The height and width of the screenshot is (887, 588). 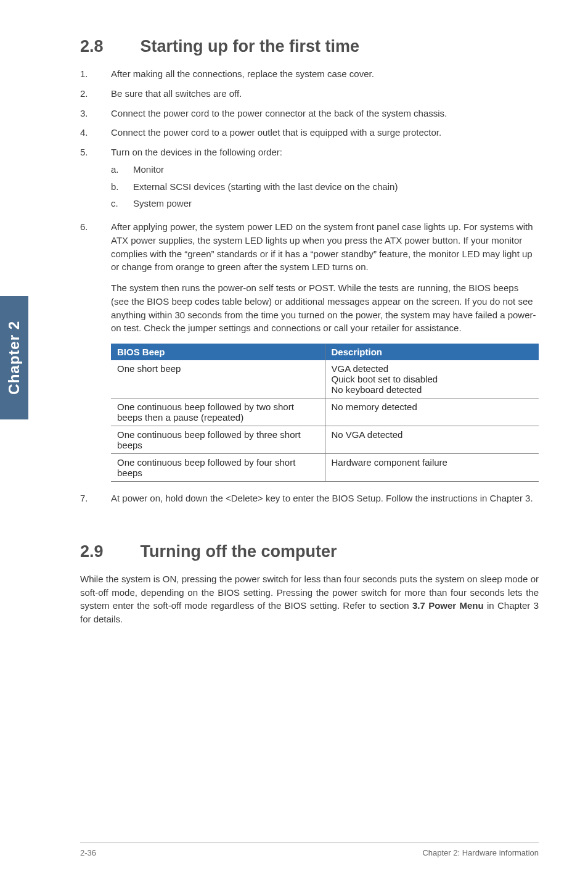 I want to click on page-footer: 2-36 Chapter 2: Hardware information, so click(x=309, y=850).